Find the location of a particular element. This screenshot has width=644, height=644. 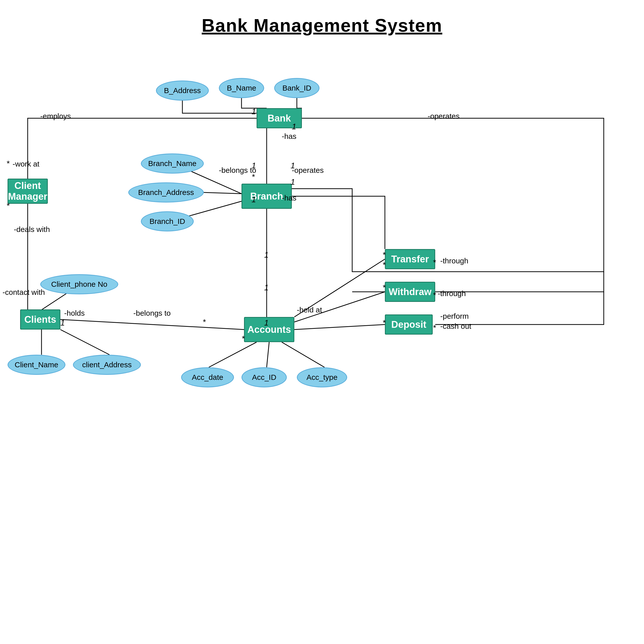

rel-belongs-to: -belongs to is located at coordinates (237, 170).